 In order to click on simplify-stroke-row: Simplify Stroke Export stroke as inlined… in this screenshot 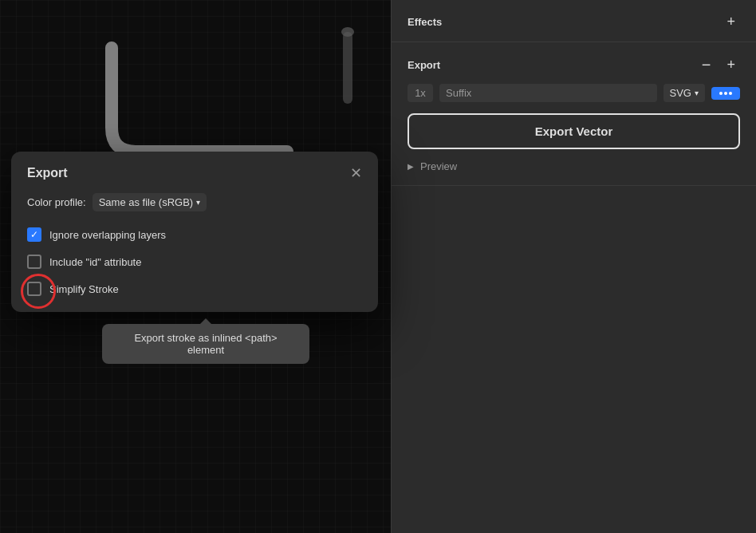, I will do `click(195, 289)`.